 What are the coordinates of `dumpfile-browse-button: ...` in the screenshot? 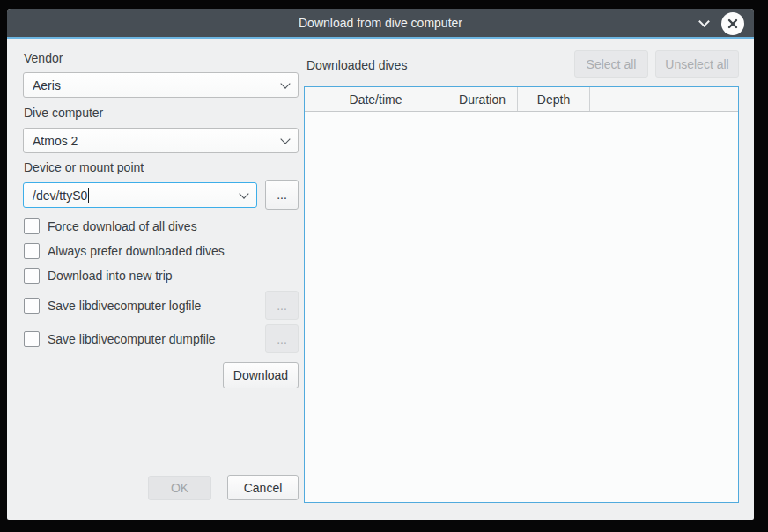 It's located at (282, 338).